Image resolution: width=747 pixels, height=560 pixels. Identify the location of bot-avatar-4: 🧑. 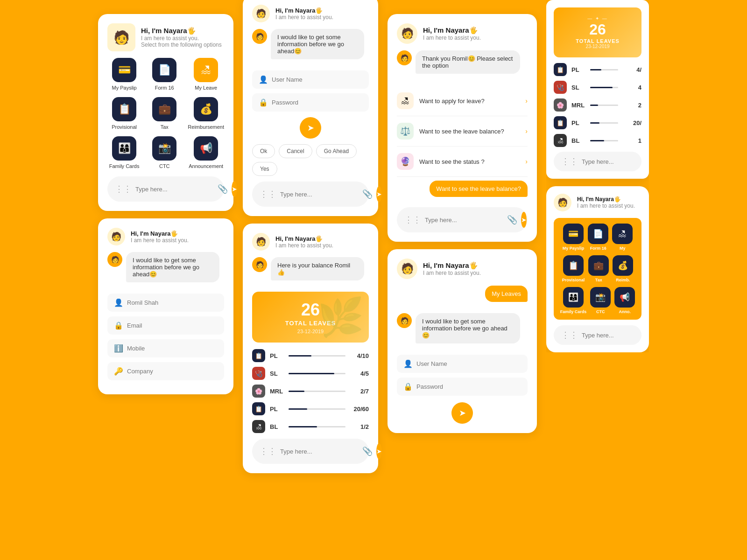
(404, 58).